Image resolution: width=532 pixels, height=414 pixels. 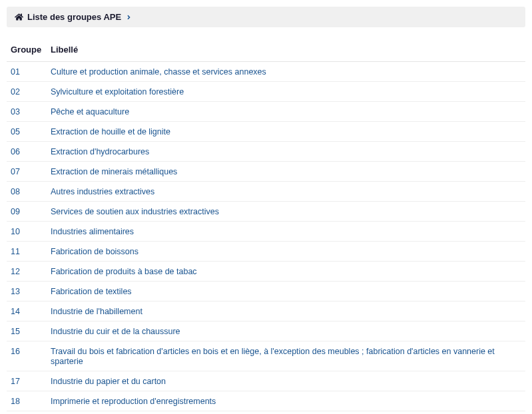 I want to click on cell-groupe: 17, so click(x=27, y=381).